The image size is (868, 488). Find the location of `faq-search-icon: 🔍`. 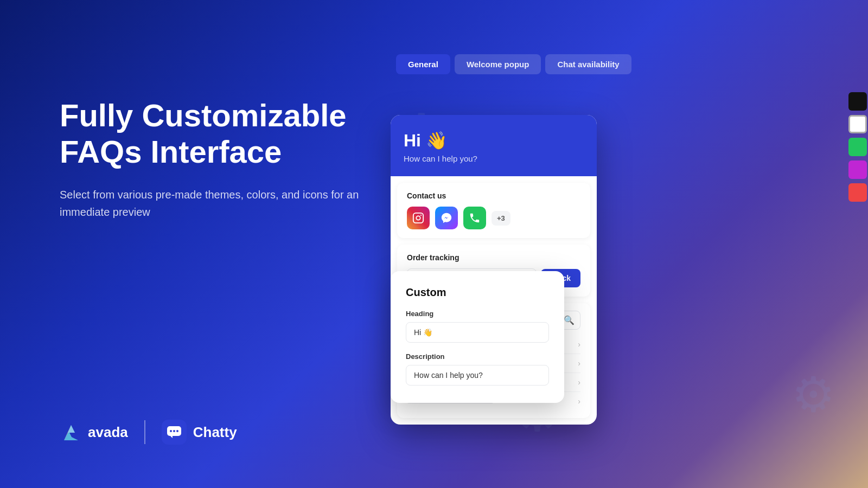

faq-search-icon: 🔍 is located at coordinates (569, 320).